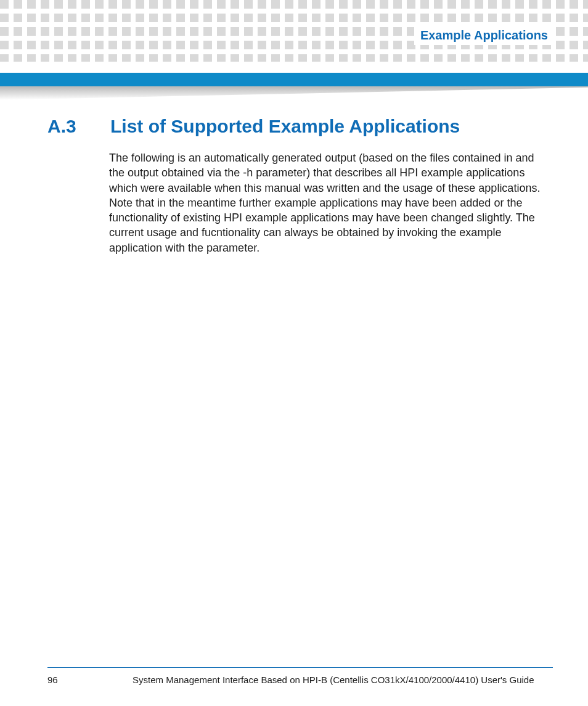 This screenshot has width=588, height=706. What do you see at coordinates (484, 35) in the screenshot?
I see `running-header-title: Example Applications` at bounding box center [484, 35].